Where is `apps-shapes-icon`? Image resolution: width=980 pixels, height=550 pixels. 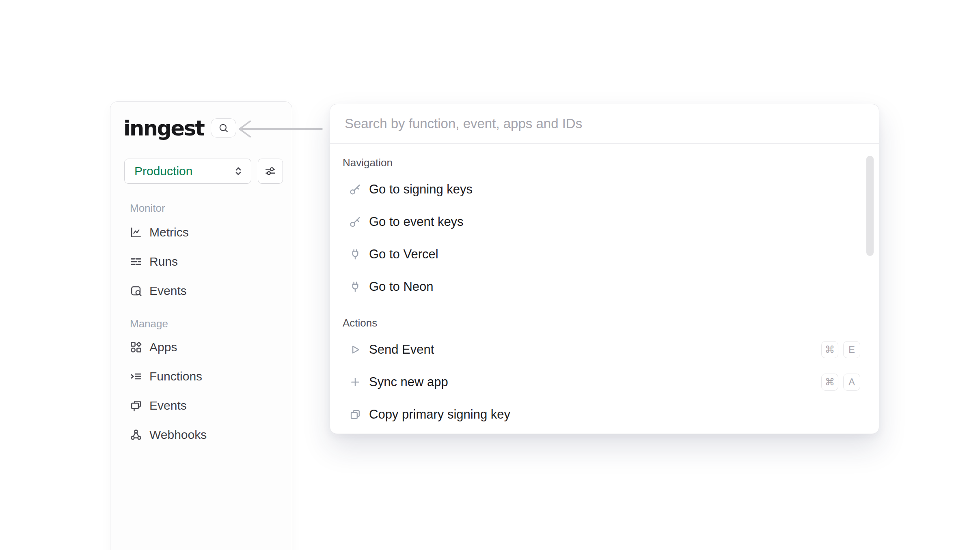
apps-shapes-icon is located at coordinates (136, 347).